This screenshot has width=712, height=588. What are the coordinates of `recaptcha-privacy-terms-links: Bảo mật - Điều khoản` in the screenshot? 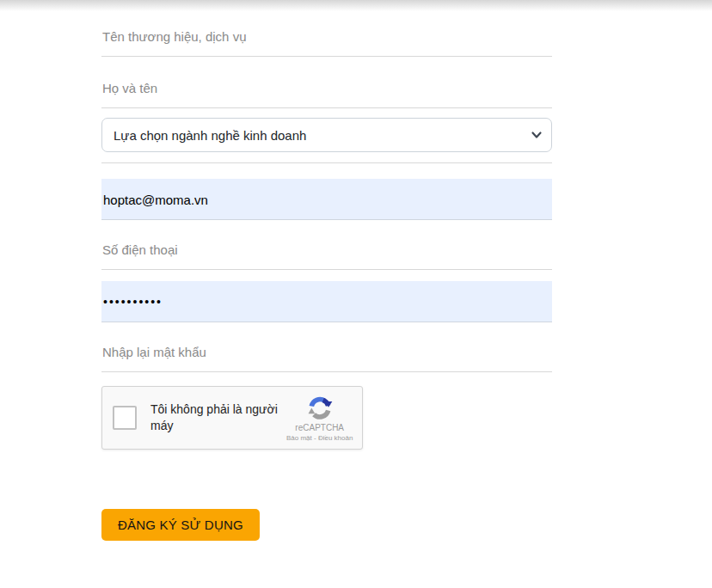 It's located at (320, 438).